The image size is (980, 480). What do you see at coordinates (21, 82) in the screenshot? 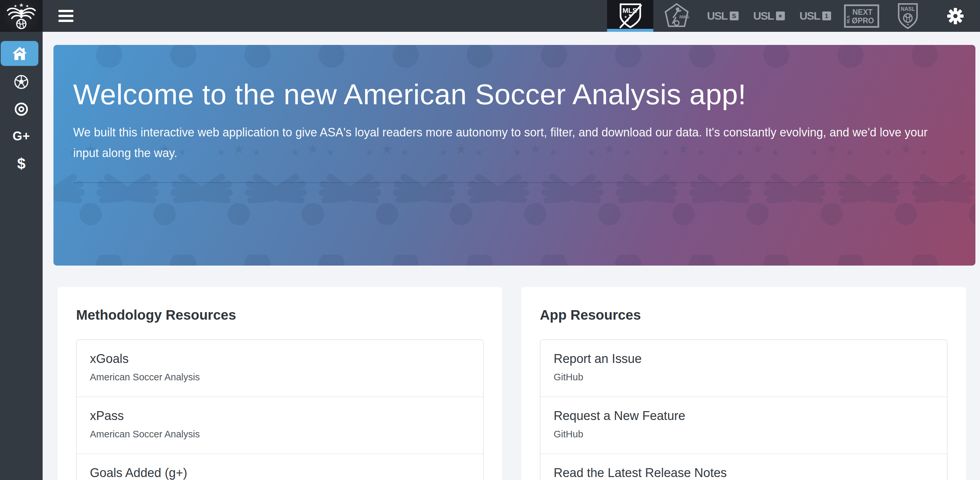
I see `sidebar-item-soccer` at bounding box center [21, 82].